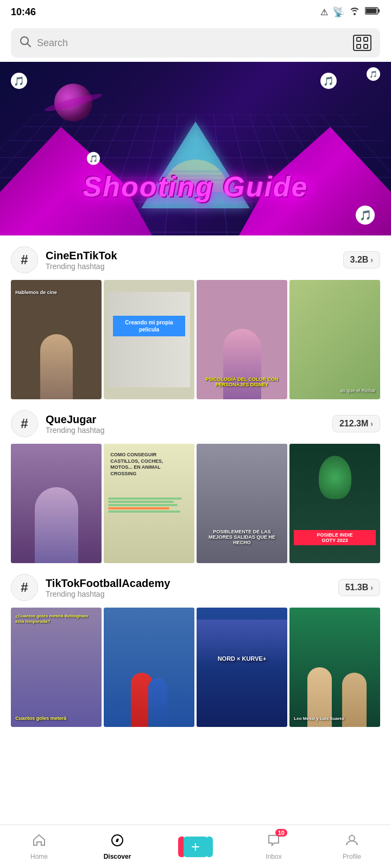  Describe the element at coordinates (352, 857) in the screenshot. I see `nav-profile-label: Profile` at that location.